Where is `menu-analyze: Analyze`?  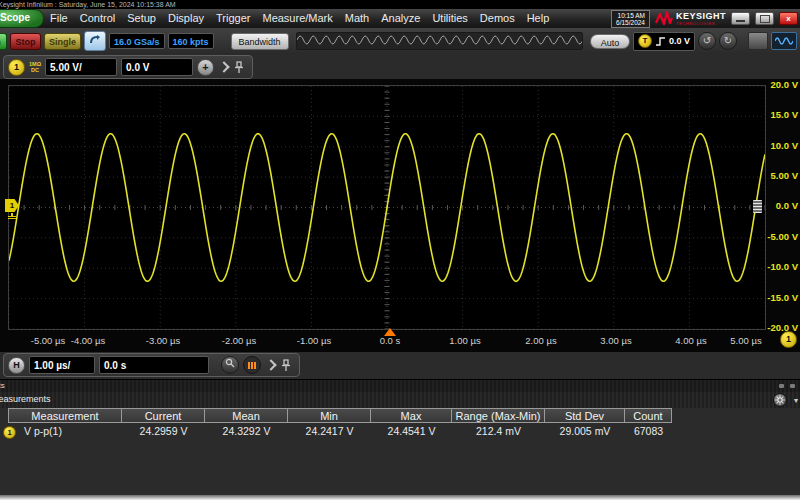
menu-analyze: Analyze is located at coordinates (400, 18).